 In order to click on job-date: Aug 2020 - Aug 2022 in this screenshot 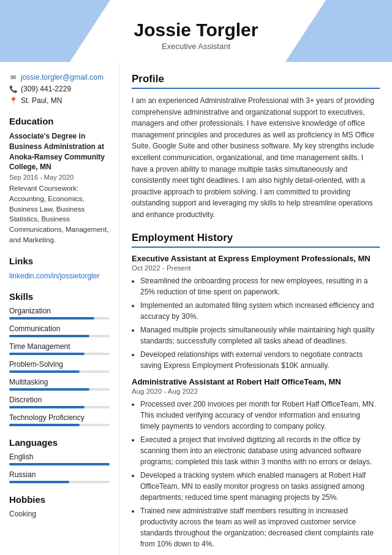, I will do `click(256, 391)`.